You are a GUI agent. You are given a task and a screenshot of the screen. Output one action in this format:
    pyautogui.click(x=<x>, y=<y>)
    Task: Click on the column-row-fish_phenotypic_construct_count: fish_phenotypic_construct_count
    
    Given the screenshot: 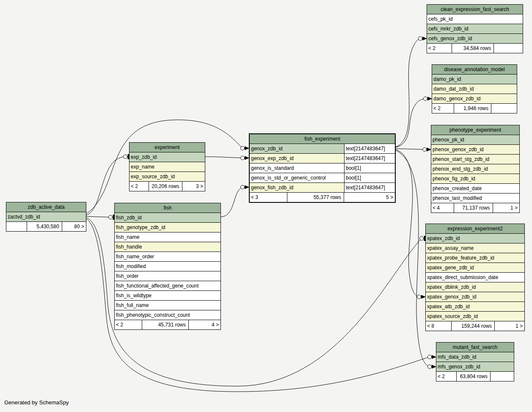 What is the action you would take?
    pyautogui.click(x=168, y=315)
    